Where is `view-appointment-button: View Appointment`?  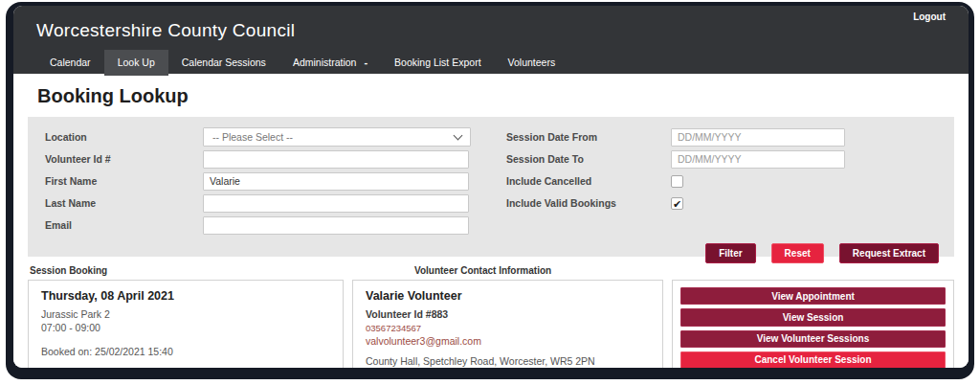 view-appointment-button: View Appointment is located at coordinates (813, 296).